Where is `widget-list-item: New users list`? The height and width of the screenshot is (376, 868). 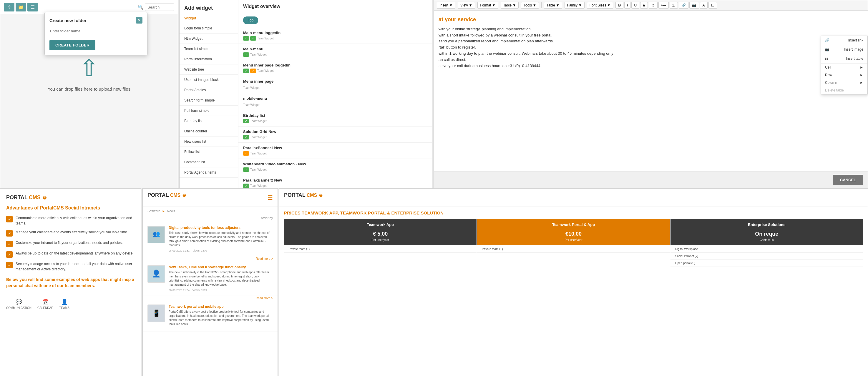
widget-list-item: New users list is located at coordinates (209, 142).